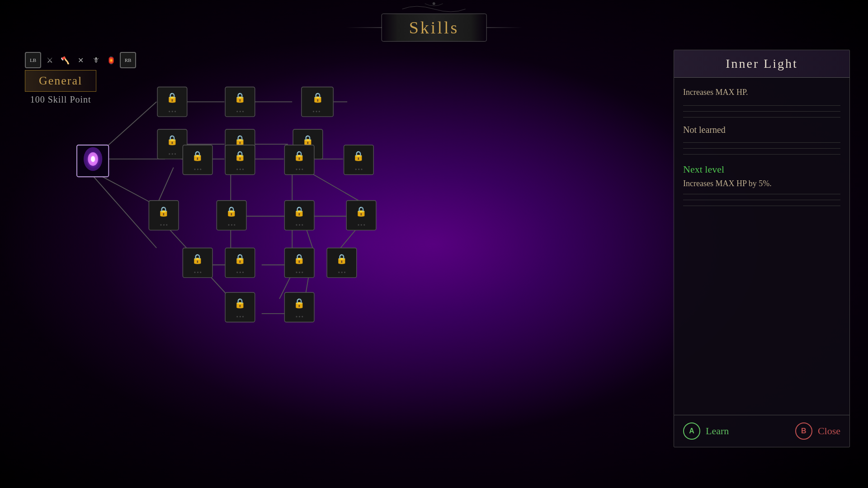 This screenshot has height=488, width=868. Describe the element at coordinates (717, 431) in the screenshot. I see `learn-button-label: Learn` at that location.